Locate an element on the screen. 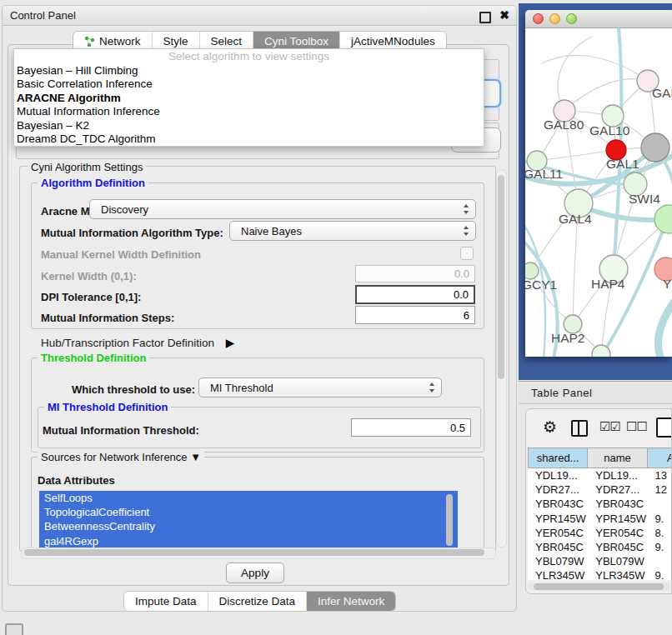 The width and height of the screenshot is (672, 635). attributes-list-scrollbar is located at coordinates (449, 520).